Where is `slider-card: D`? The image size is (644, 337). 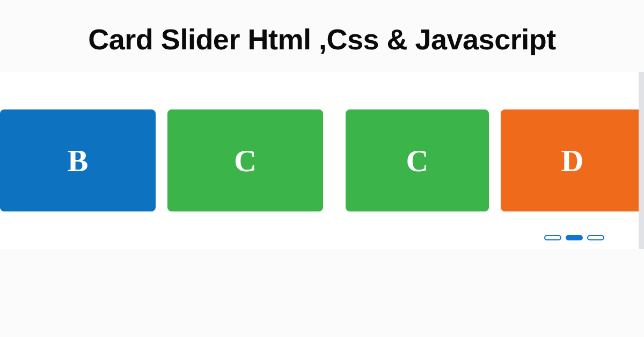
slider-card: D is located at coordinates (572, 160).